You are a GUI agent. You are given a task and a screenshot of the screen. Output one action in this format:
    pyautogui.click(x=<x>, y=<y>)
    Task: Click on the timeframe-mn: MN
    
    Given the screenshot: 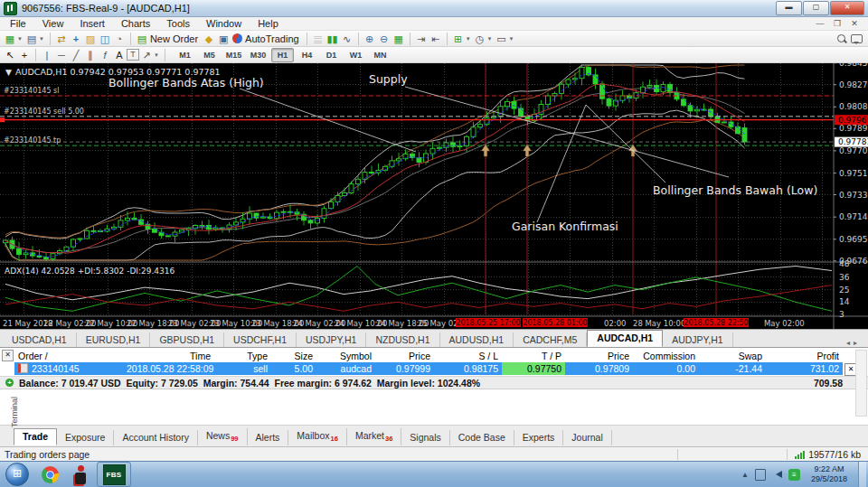 What is the action you would take?
    pyautogui.click(x=380, y=55)
    